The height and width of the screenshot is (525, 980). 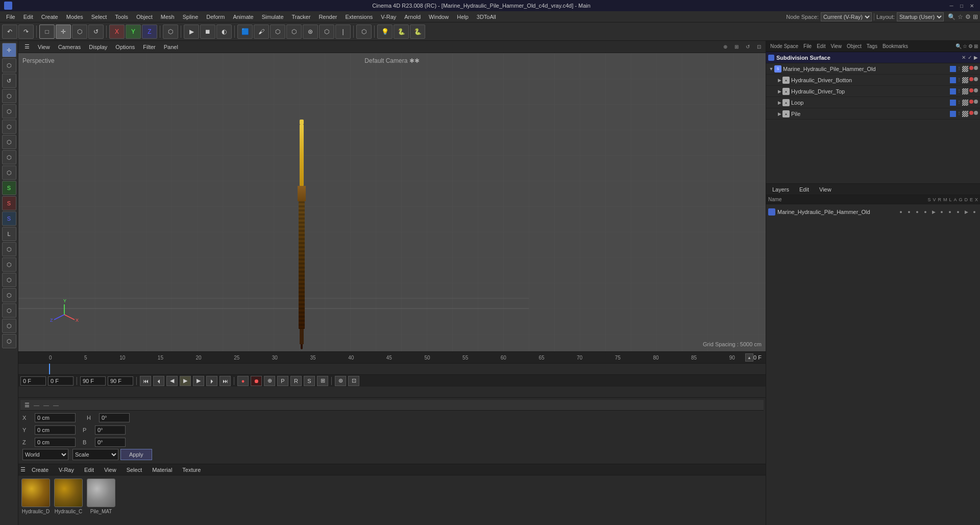 I want to click on tab-nodespace: Node Space, so click(x=784, y=46).